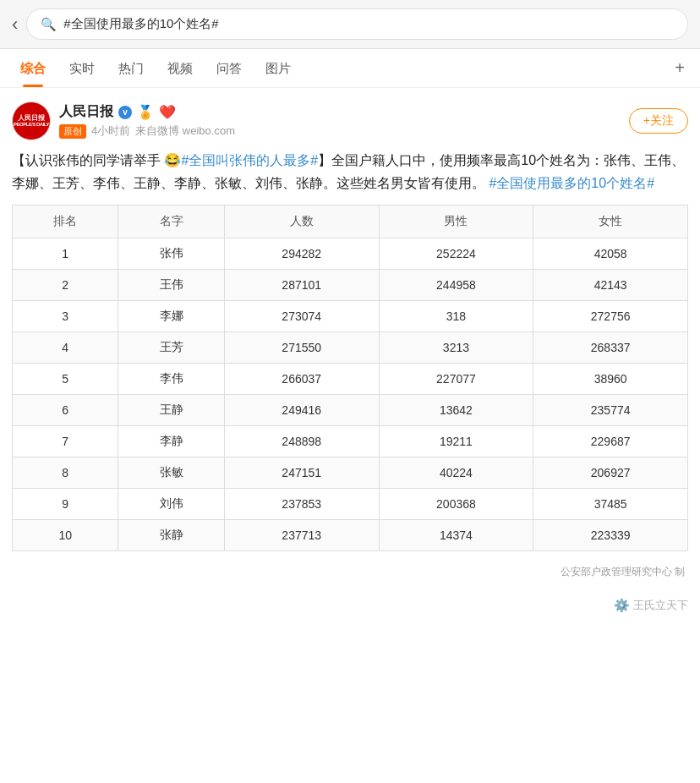 The height and width of the screenshot is (783, 700). What do you see at coordinates (171, 536) in the screenshot?
I see `cell-name: 张静` at bounding box center [171, 536].